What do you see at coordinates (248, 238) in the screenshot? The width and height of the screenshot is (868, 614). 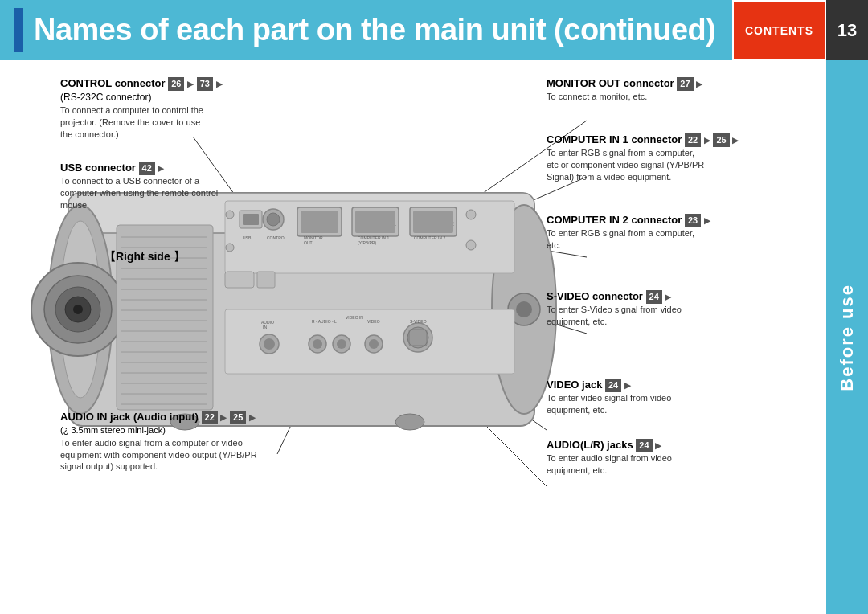 I see `svg-text: USB` at bounding box center [248, 238].